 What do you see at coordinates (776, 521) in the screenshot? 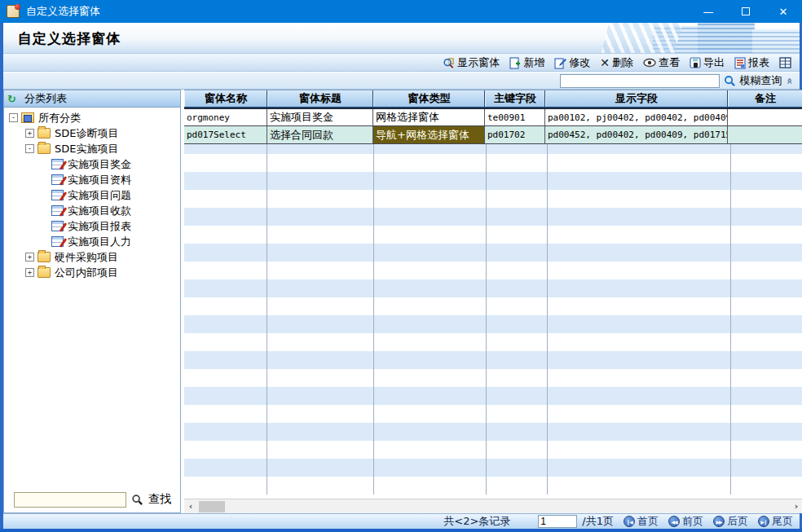
I see `last-page-button: ▶❙ 尾页` at bounding box center [776, 521].